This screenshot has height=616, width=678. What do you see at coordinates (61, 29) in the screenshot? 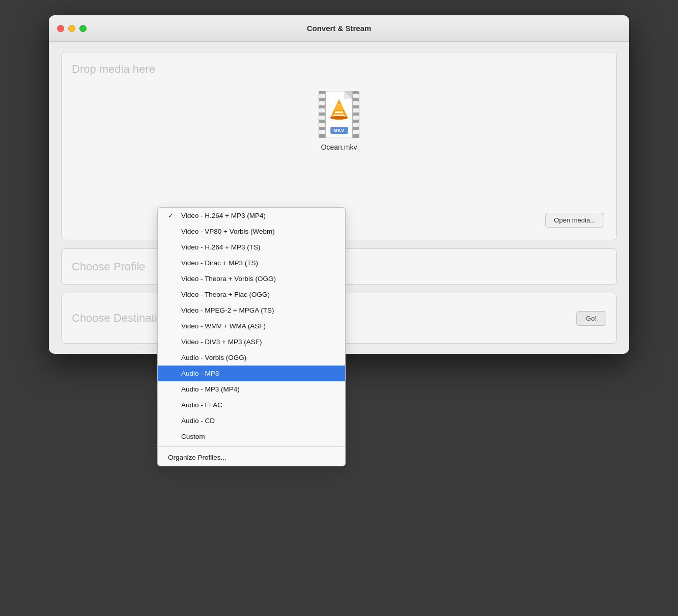
I see `close-button` at bounding box center [61, 29].